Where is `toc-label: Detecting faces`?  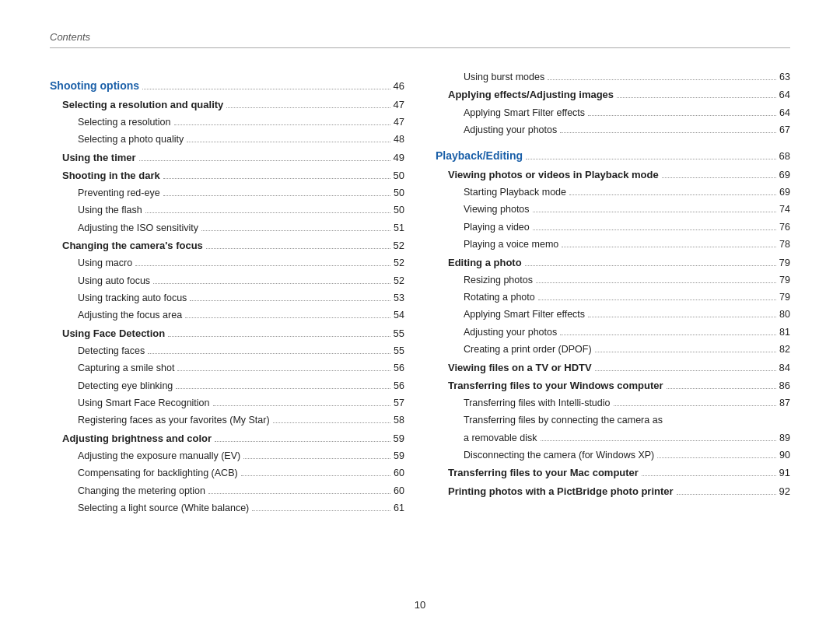 toc-label: Detecting faces is located at coordinates (97, 352).